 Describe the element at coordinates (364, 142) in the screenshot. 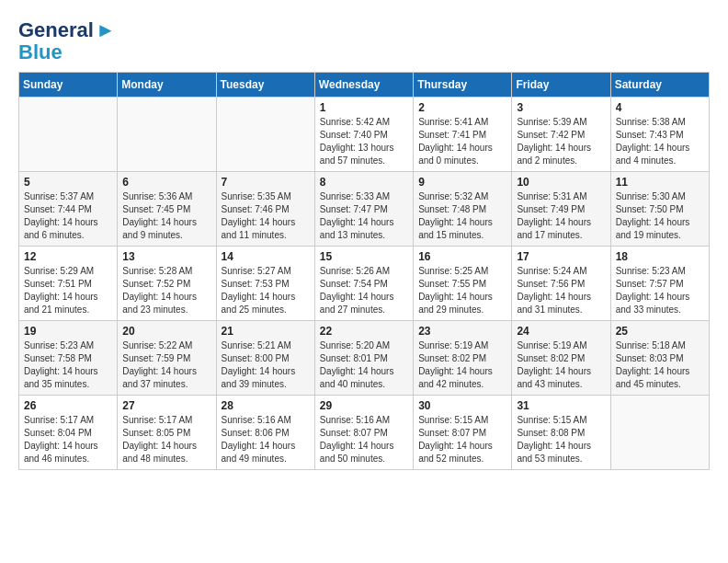

I see `day-info: Sunrise: 5:42 AM Sunset: 7:40 PM Dayligh…` at that location.